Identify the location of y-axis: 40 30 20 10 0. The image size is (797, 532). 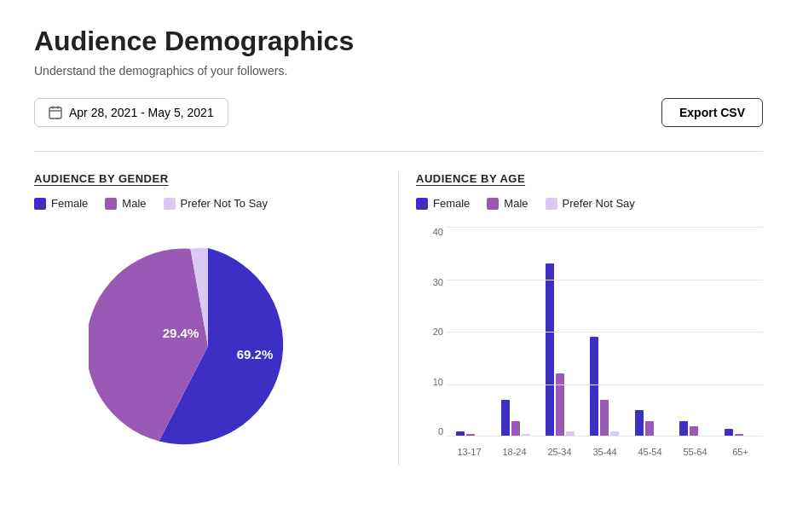
(430, 332).